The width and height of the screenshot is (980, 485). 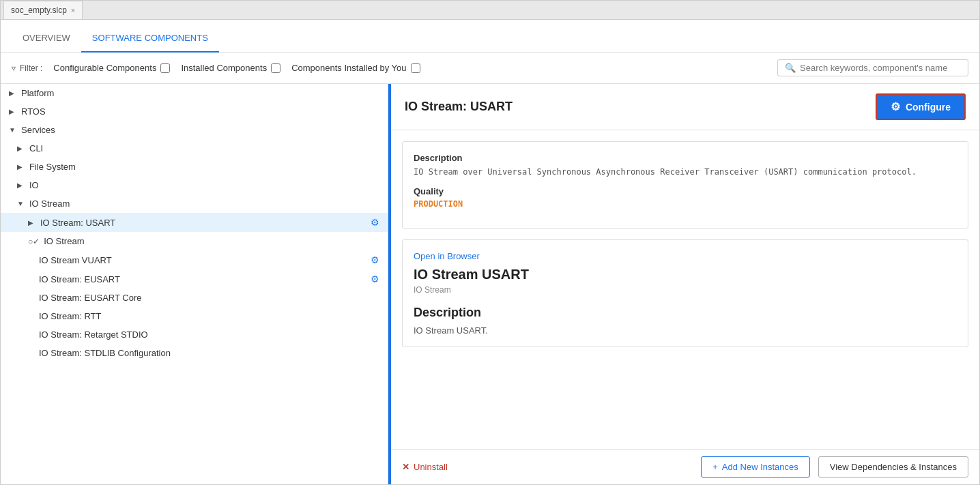 I want to click on installed-by-you-label: Components Installed by You, so click(x=349, y=68).